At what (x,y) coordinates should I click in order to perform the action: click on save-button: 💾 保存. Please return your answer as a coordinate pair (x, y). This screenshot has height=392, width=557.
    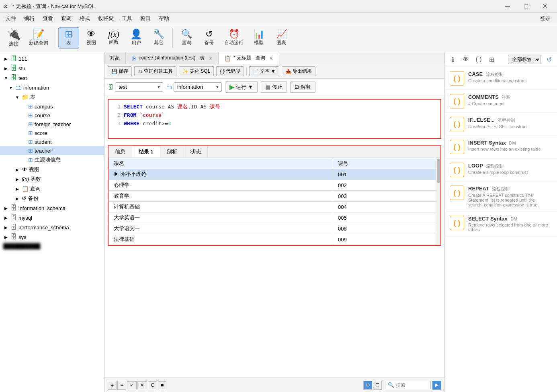
    Looking at the image, I should click on (120, 71).